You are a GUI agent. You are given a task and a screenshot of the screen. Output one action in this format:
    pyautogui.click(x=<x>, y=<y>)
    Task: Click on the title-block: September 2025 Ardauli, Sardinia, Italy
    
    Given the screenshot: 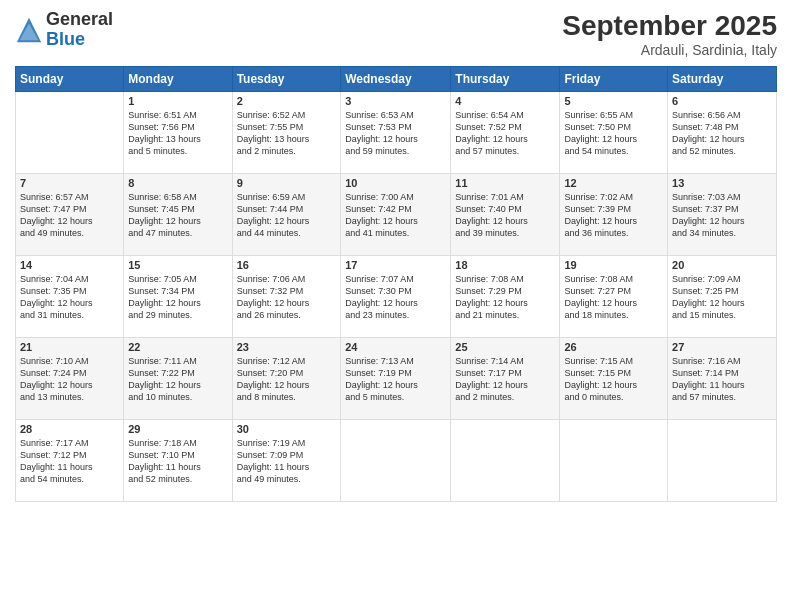 What is the action you would take?
    pyautogui.click(x=670, y=34)
    